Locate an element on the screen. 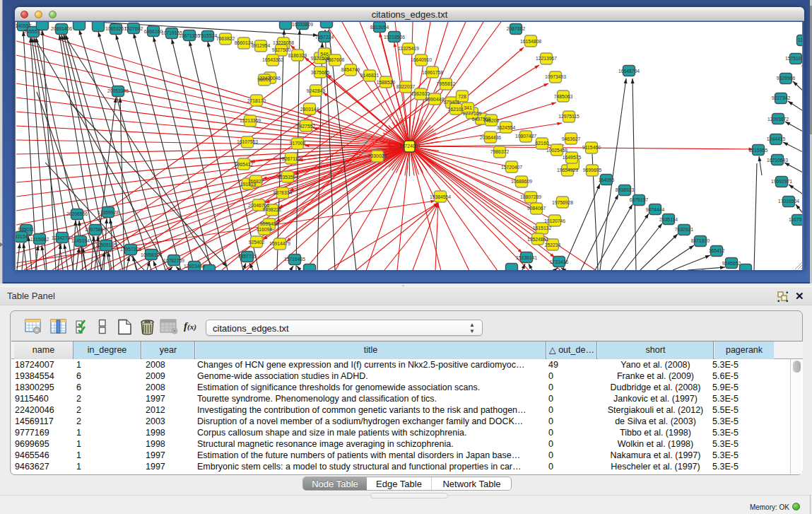  svg-text: 9242848 is located at coordinates (317, 90).